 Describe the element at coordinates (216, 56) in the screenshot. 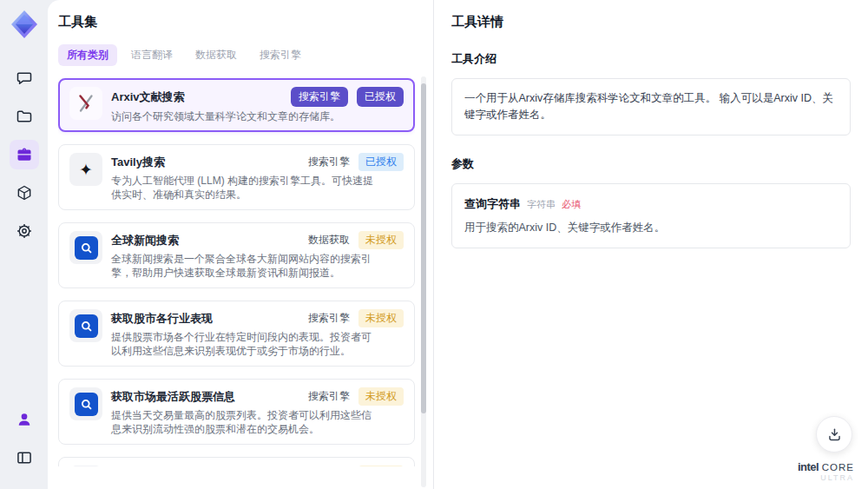

I see `tab-data-acquisition: 数据获取` at that location.